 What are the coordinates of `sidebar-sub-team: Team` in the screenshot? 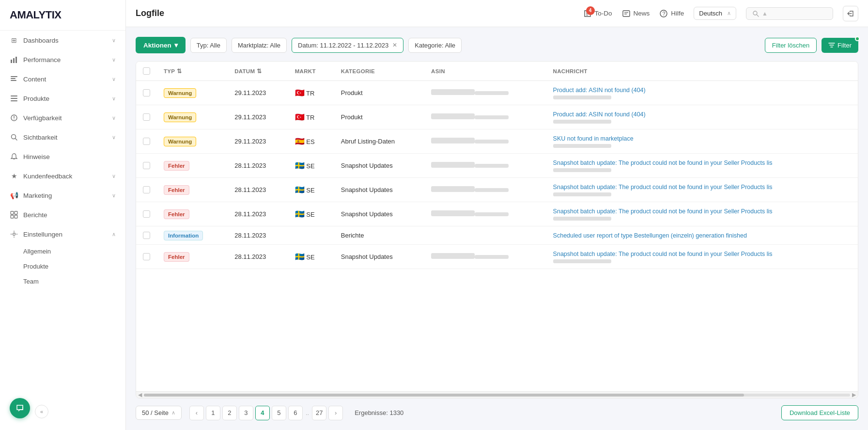 It's located at (63, 281).